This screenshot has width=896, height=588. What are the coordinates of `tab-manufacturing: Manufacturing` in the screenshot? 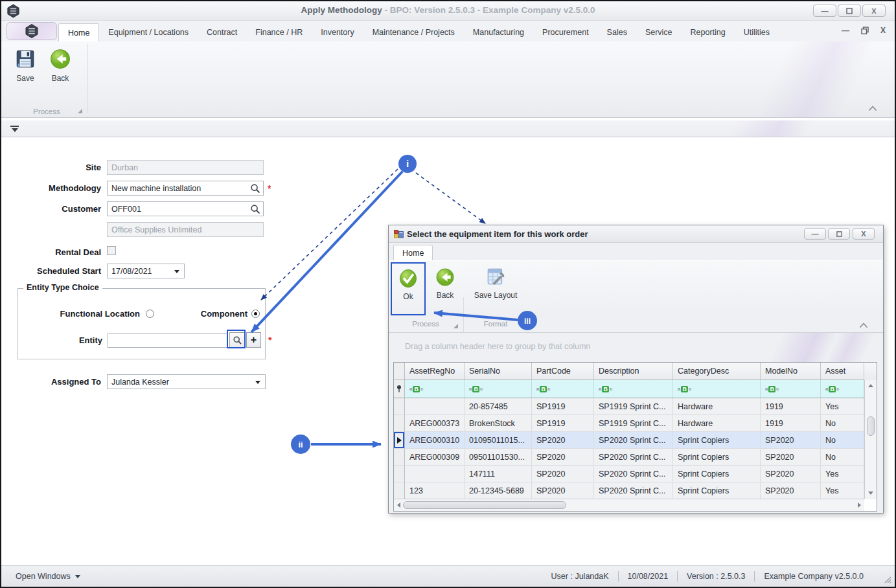 It's located at (499, 32).